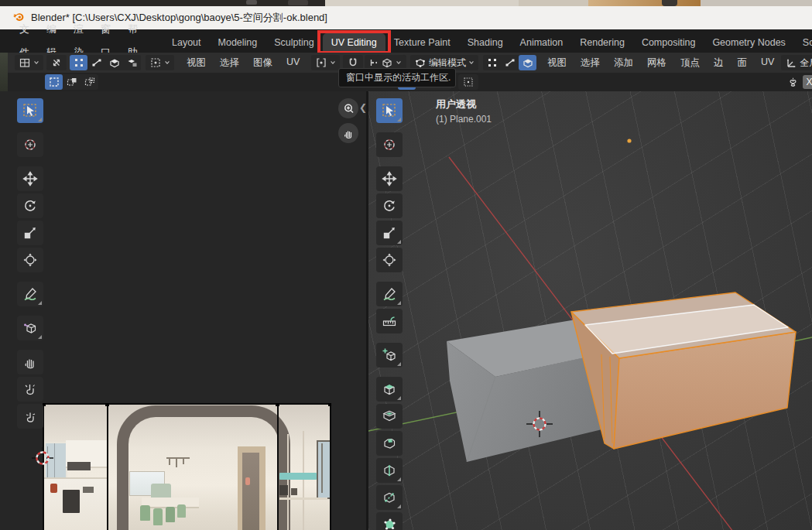 The height and width of the screenshot is (530, 812). What do you see at coordinates (423, 43) in the screenshot?
I see `tab-texture-paint: Texture Paint` at bounding box center [423, 43].